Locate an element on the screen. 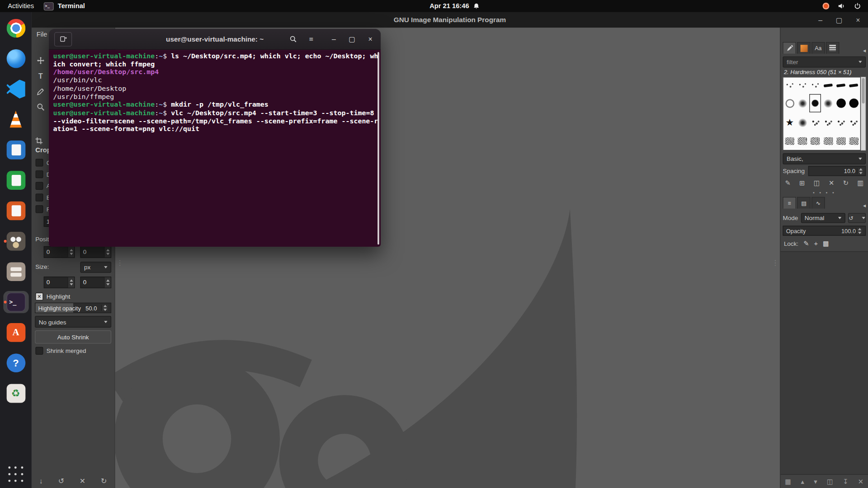  restore-tool-options-button: ↺ is located at coordinates (61, 481).